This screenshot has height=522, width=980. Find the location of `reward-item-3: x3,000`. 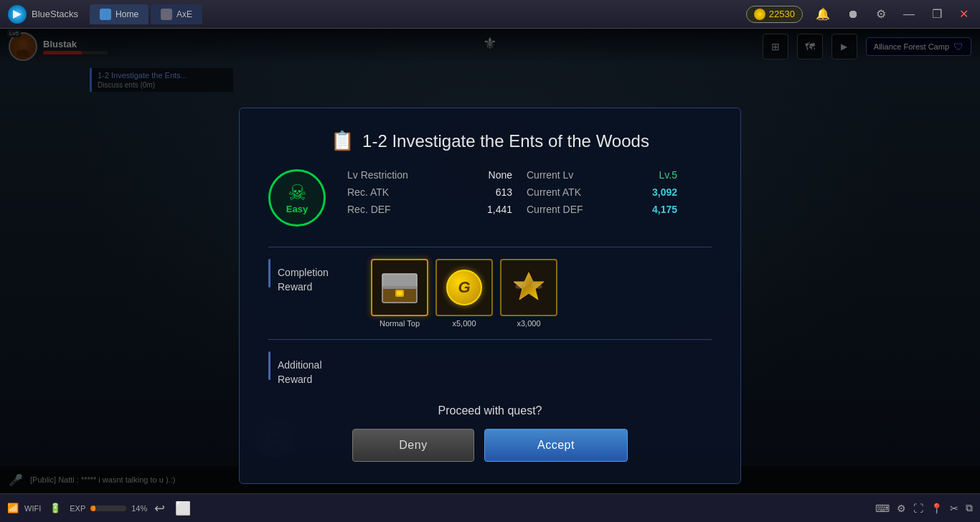

reward-item-3: x3,000 is located at coordinates (529, 293).